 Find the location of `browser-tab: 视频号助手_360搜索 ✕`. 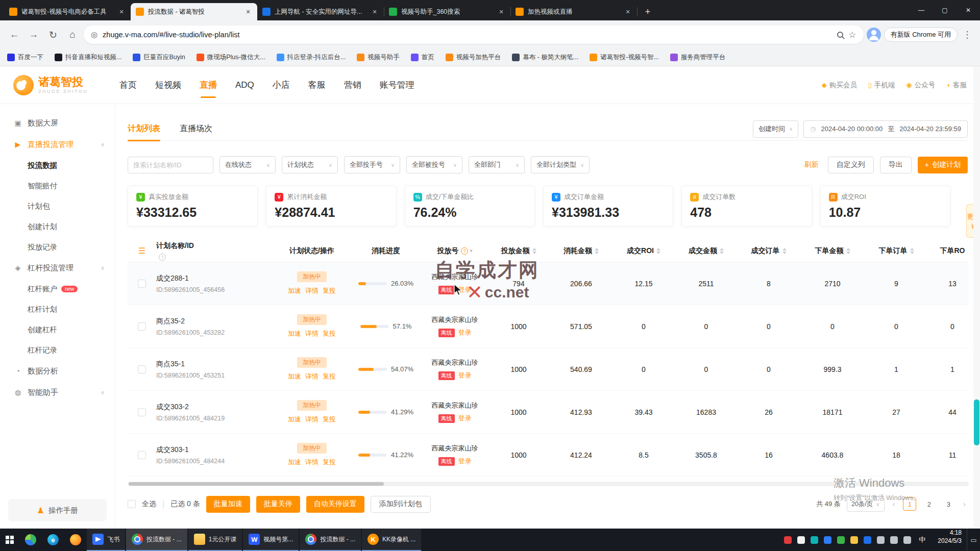

browser-tab: 视频号助手_360搜索 ✕ is located at coordinates (447, 12).